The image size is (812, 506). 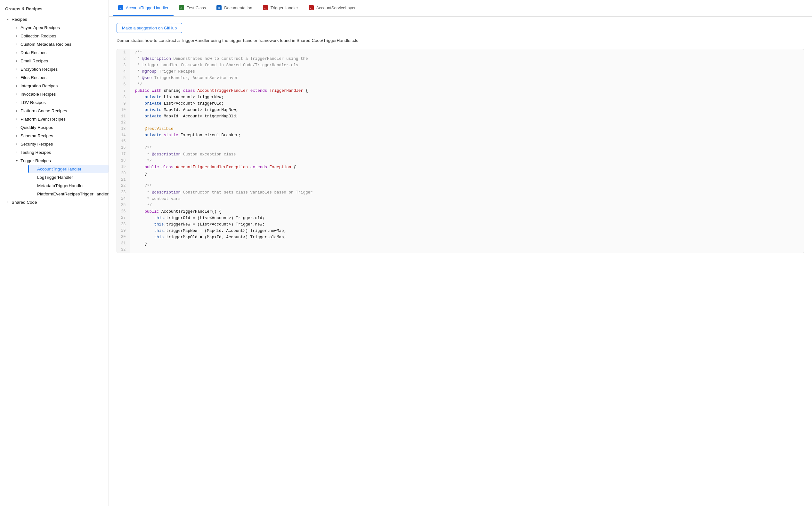 What do you see at coordinates (17, 144) in the screenshot?
I see `chevron-security-icon` at bounding box center [17, 144].